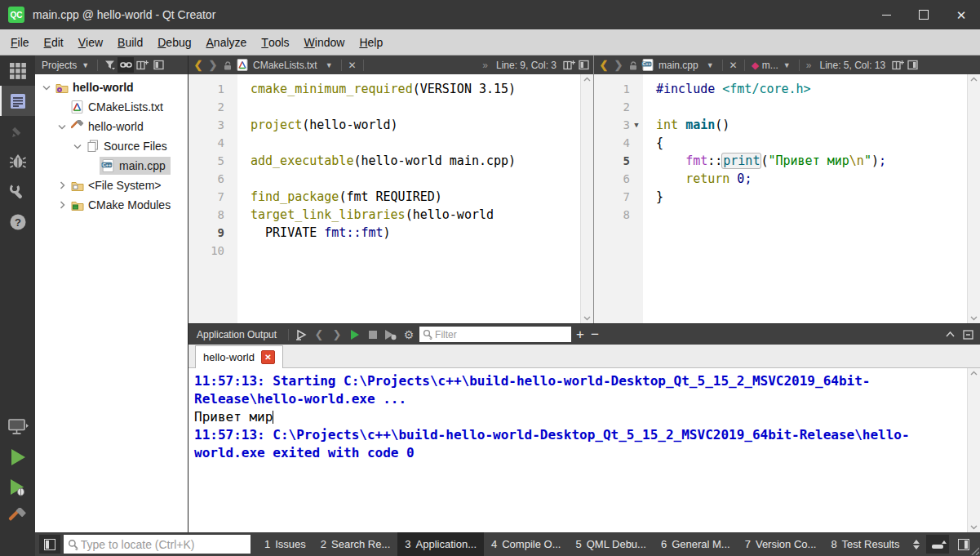 The height and width of the screenshot is (556, 980). I want to click on open-document-name: main.cpp, so click(679, 65).